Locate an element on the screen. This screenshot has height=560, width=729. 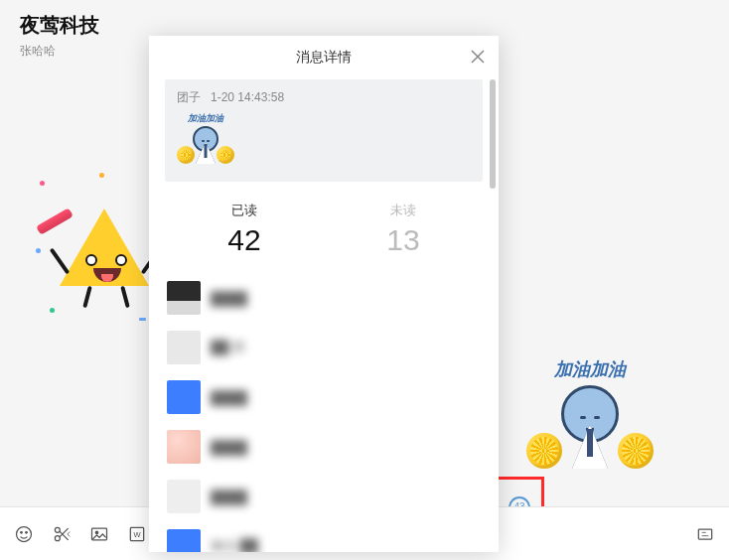
list-item: ██ 西 is located at coordinates (324, 348).